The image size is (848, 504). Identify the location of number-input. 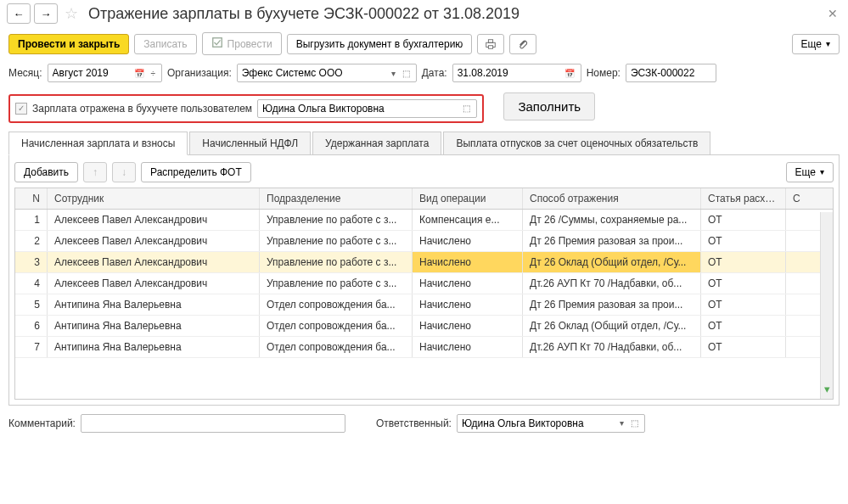
(671, 73).